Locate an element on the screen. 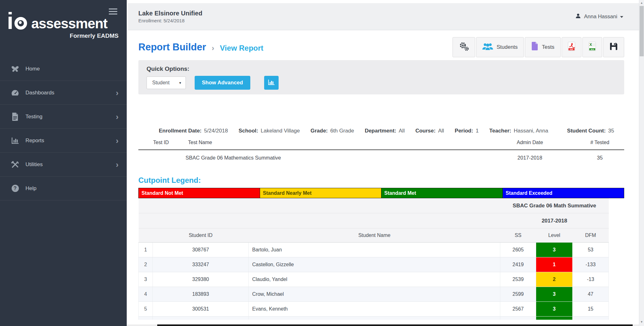 Image resolution: width=644 pixels, height=326 pixels. save-icon is located at coordinates (614, 47).